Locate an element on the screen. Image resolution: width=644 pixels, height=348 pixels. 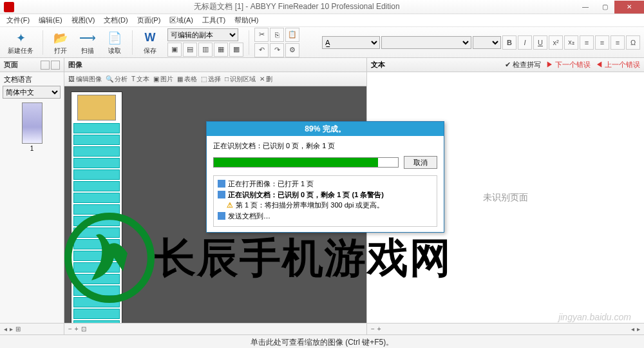
superscript-button: x² is located at coordinates (556, 43).